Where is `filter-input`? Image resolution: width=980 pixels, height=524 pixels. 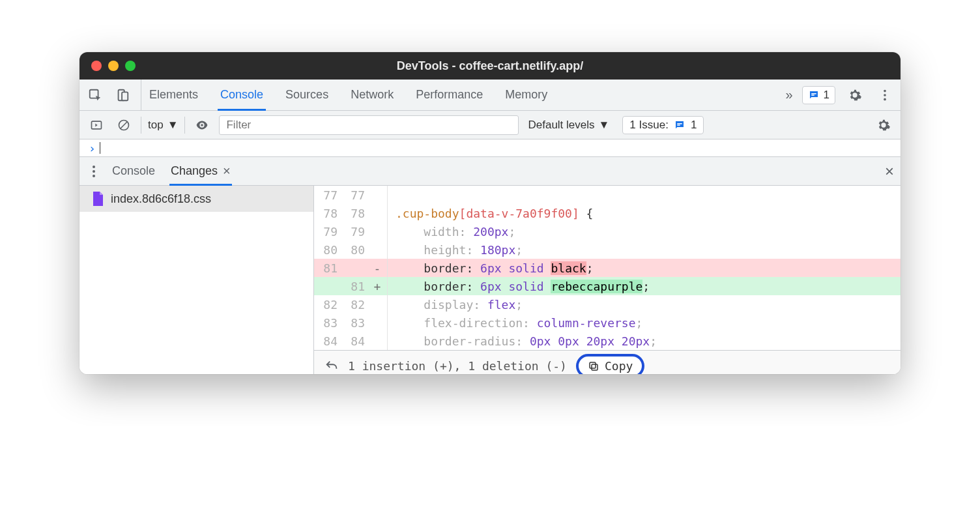 filter-input is located at coordinates (369, 125).